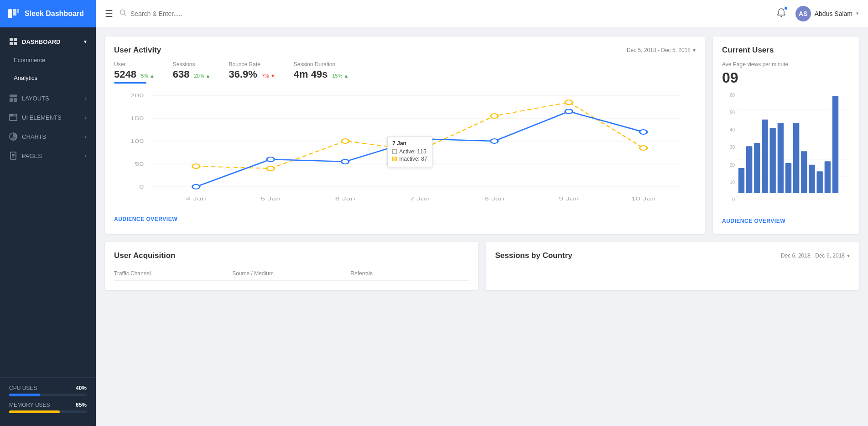 The width and height of the screenshot is (868, 426). I want to click on layouts-label: LAYOUTS, so click(36, 99).